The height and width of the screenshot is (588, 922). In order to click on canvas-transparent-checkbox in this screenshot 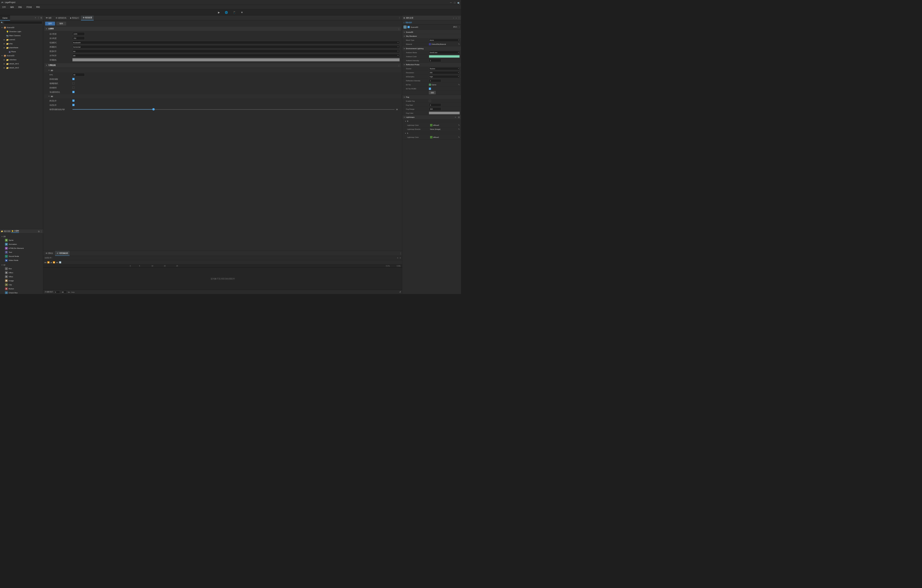, I will do `click(74, 88)`.